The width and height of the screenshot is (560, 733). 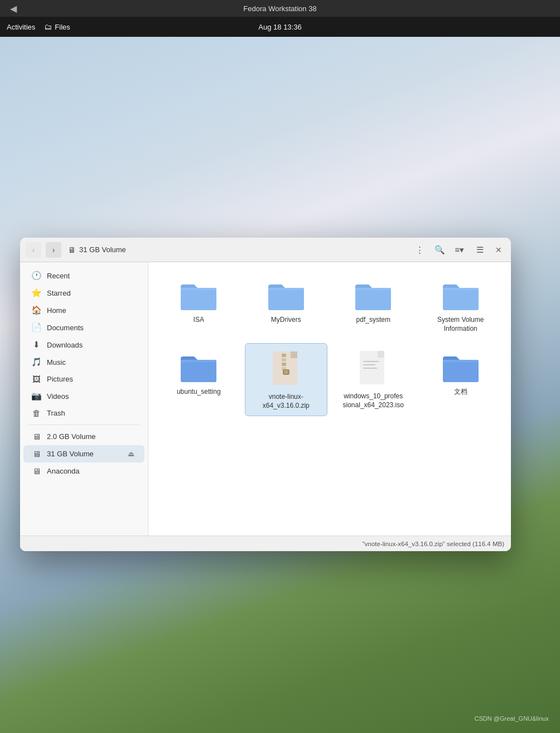 I want to click on file-name-isa: ISA, so click(x=199, y=320).